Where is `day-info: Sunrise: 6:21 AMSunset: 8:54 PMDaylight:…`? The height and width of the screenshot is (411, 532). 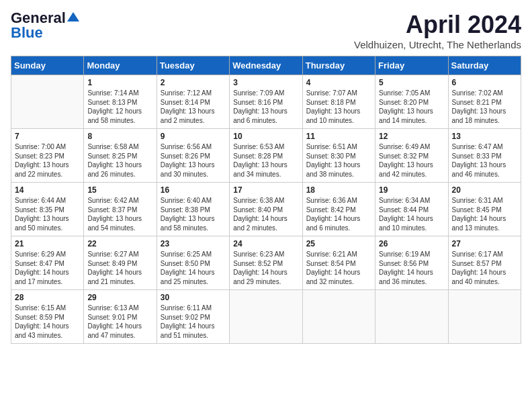
day-info: Sunrise: 6:21 AMSunset: 8:54 PMDaylight:… is located at coordinates (339, 268).